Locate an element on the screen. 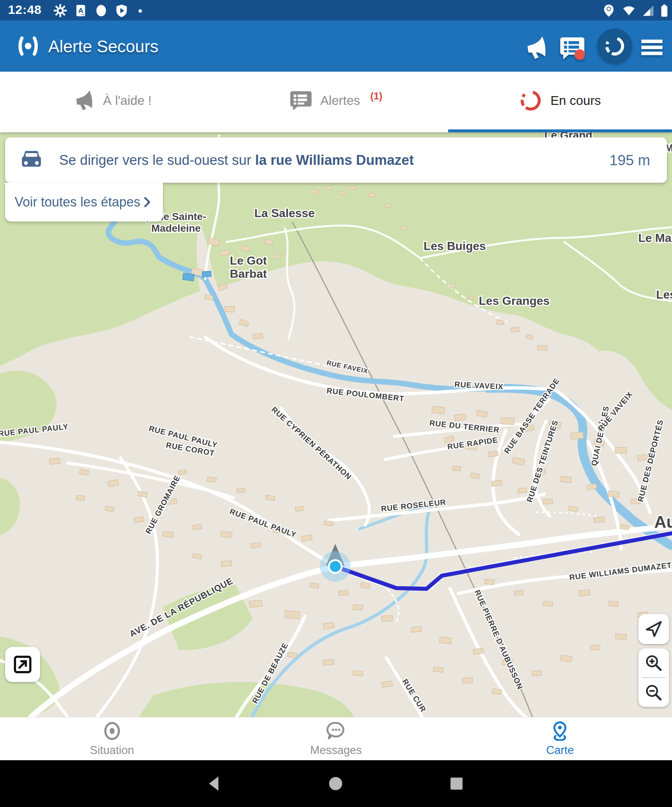 This screenshot has height=807, width=672. auto-translate-icon: A is located at coordinates (81, 11).